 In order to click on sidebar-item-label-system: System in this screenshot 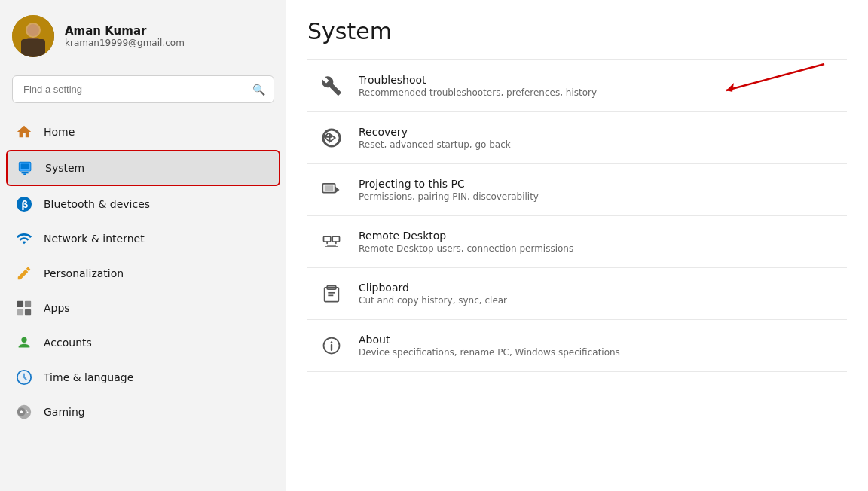, I will do `click(65, 168)`.